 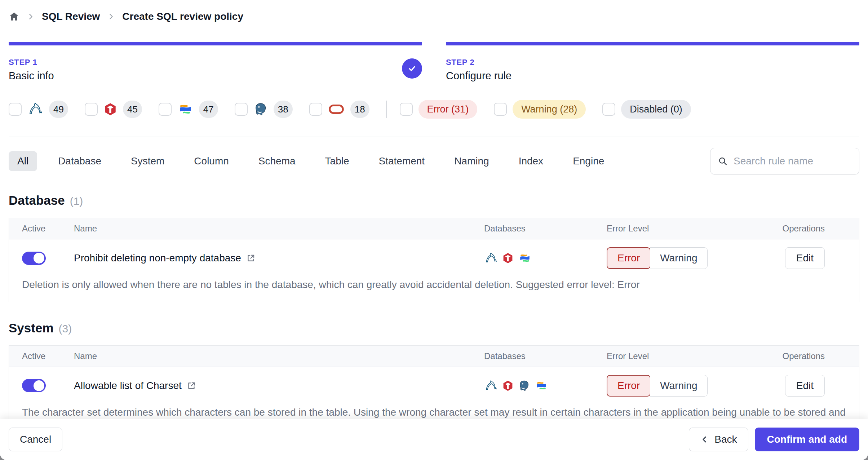 What do you see at coordinates (677, 356) in the screenshot?
I see `column-header-error-level: Error Level` at bounding box center [677, 356].